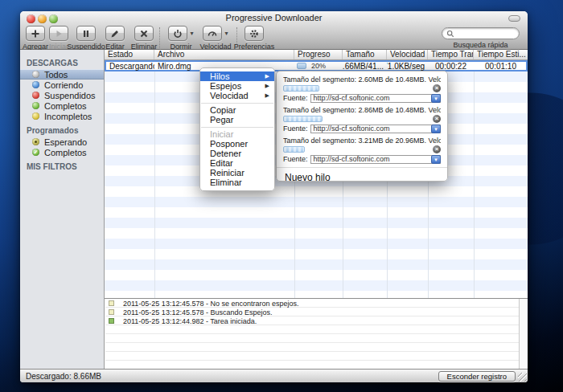 The width and height of the screenshot is (563, 392). What do you see at coordinates (35, 106) in the screenshot?
I see `status-orb-green-icon` at bounding box center [35, 106].